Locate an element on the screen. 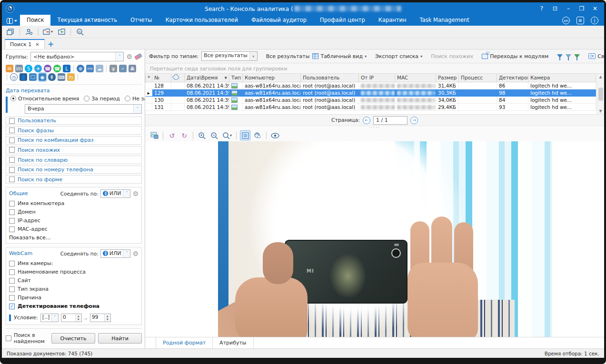 The height and width of the screenshot is (364, 606). mail-icon: ✉ is located at coordinates (10, 69).